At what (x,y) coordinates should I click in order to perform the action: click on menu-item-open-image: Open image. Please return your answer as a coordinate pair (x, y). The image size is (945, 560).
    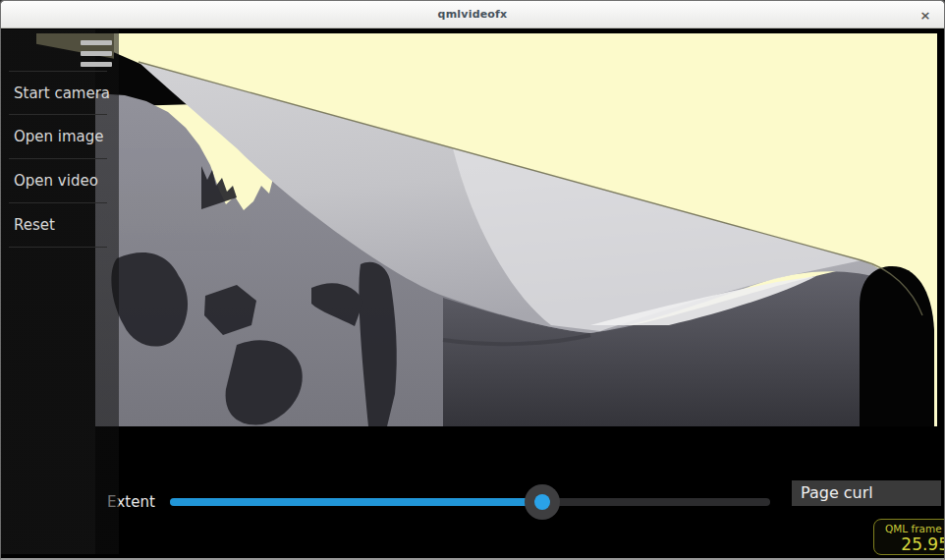
    Looking at the image, I should click on (58, 138).